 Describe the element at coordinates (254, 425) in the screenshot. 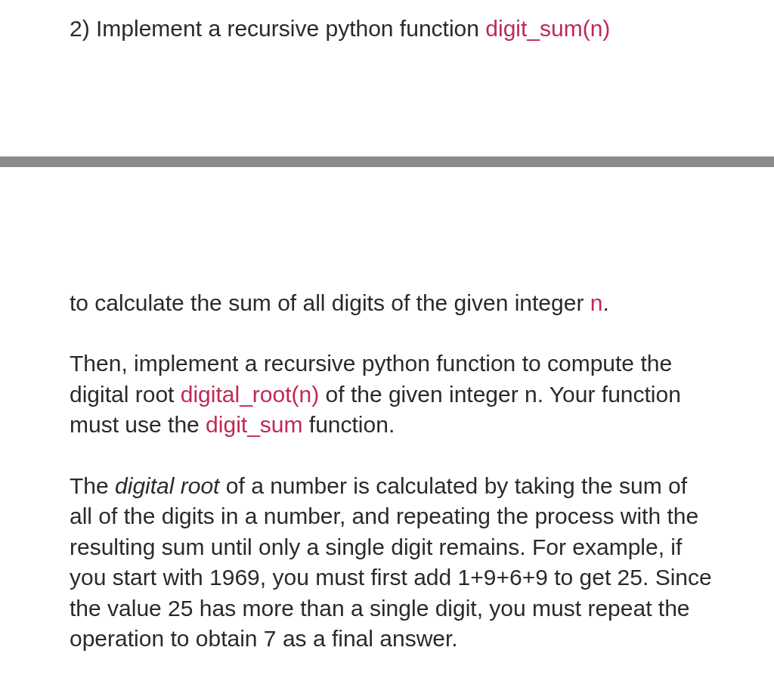

I see `code-digit-sum: digit_sum` at that location.